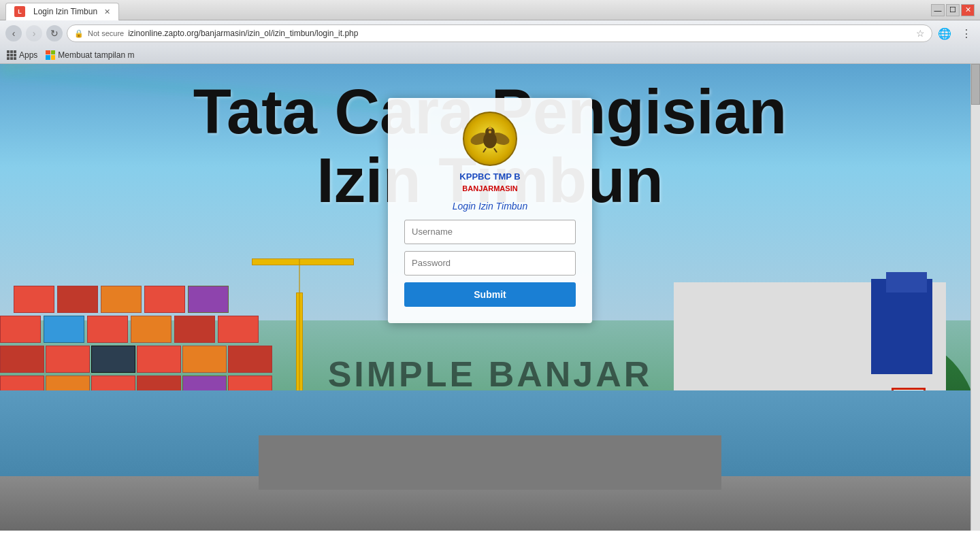  Describe the element at coordinates (968, 10) in the screenshot. I see `close-button: ✕` at that location.